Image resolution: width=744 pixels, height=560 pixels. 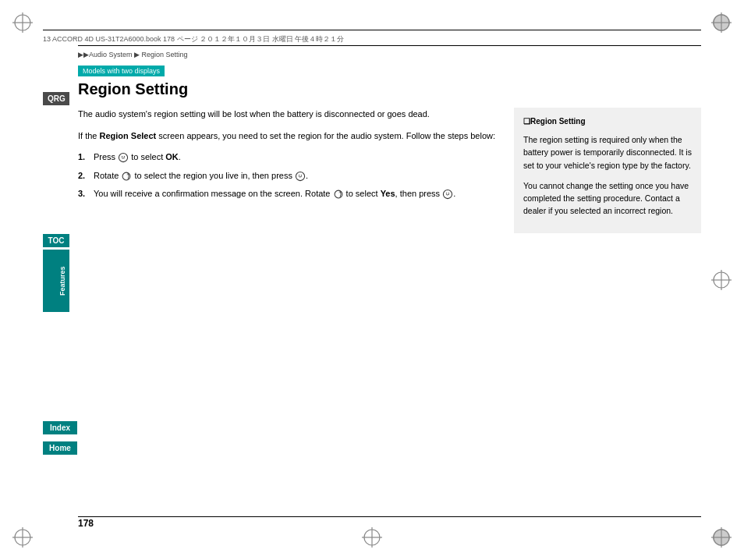 I want to click on para1: The audio system's region setting will b…, so click(x=289, y=115).